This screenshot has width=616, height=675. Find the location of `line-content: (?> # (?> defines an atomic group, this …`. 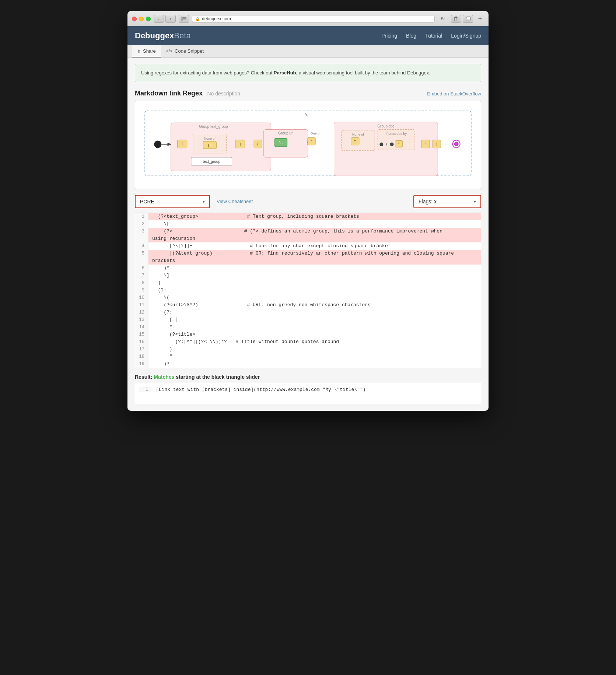

line-content: (?> # (?> defines an atomic group, this … is located at coordinates (315, 231).